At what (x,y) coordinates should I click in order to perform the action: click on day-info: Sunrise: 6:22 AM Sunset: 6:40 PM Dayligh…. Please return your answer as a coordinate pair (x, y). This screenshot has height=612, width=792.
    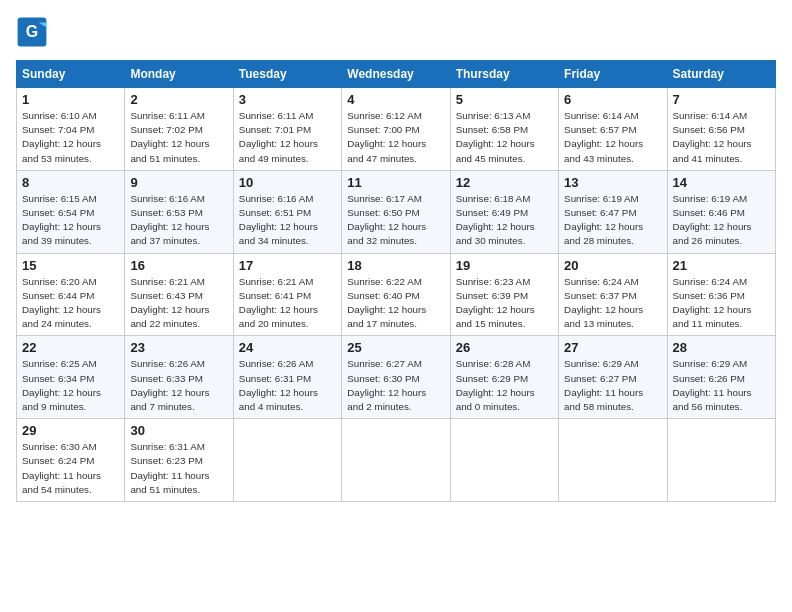
    Looking at the image, I should click on (396, 304).